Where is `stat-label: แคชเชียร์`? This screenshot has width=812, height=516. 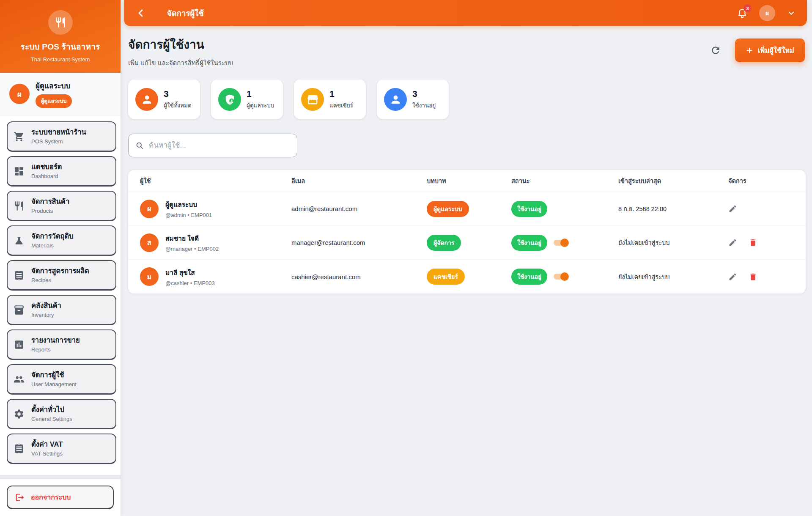 stat-label: แคชเชียร์ is located at coordinates (341, 105).